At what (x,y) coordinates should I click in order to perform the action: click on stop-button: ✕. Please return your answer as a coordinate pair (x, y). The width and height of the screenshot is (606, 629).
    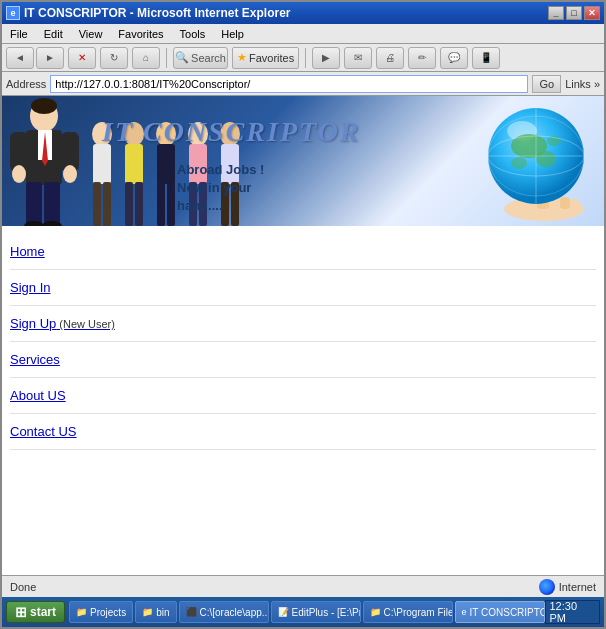
    Looking at the image, I should click on (82, 58).